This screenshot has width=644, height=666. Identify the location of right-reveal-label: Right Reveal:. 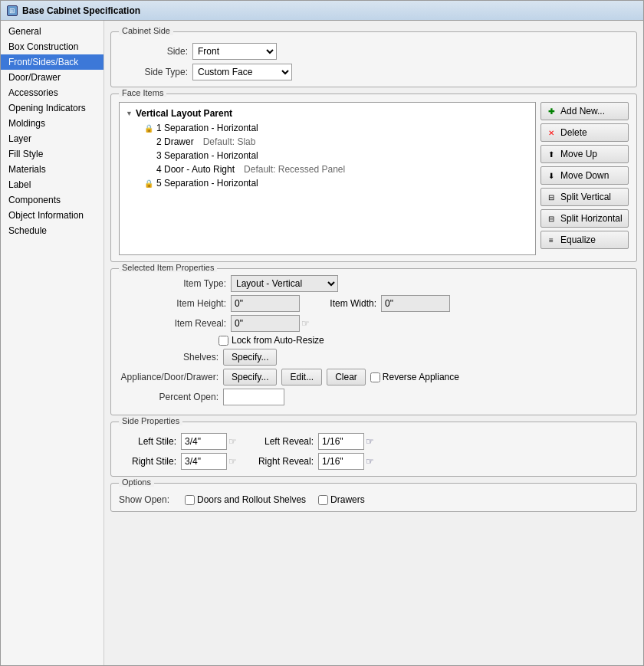
(283, 461).